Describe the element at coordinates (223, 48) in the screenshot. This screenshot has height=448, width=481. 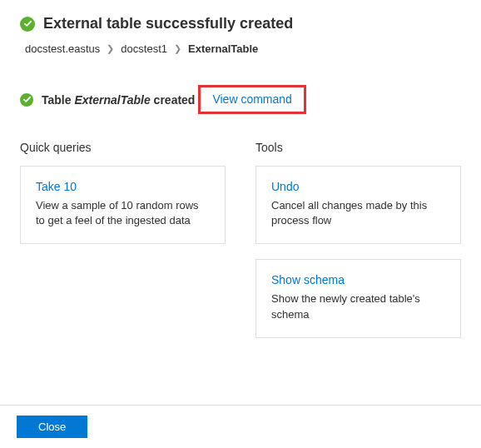
I see `breadcrumb-current: ExternalTable` at that location.